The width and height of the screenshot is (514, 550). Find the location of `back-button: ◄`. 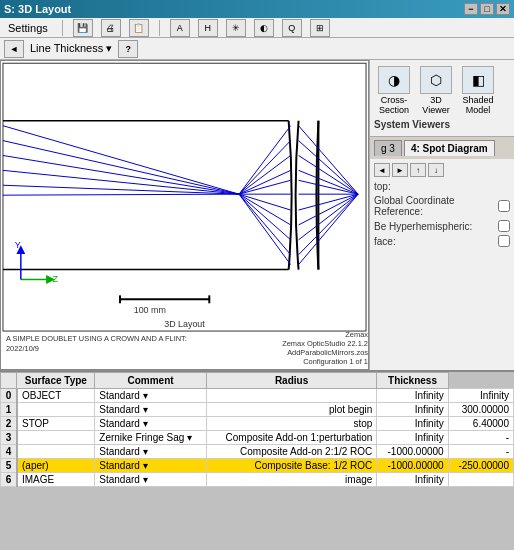

back-button: ◄ is located at coordinates (14, 49).